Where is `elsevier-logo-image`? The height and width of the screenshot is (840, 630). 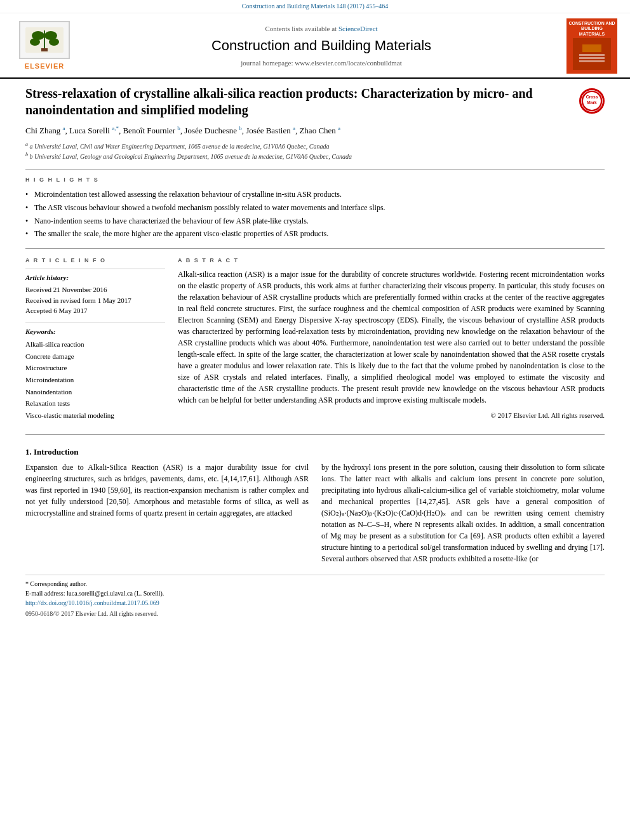
elsevier-logo-image is located at coordinates (44, 40).